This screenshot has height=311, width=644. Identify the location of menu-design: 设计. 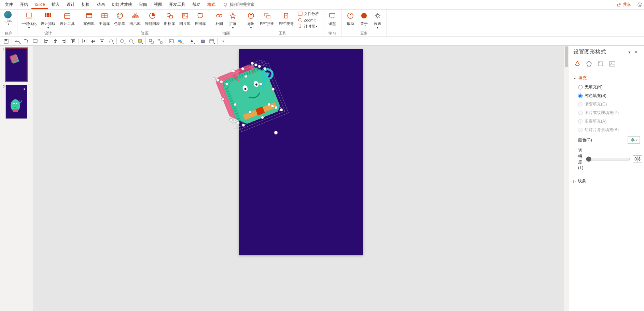
(71, 5).